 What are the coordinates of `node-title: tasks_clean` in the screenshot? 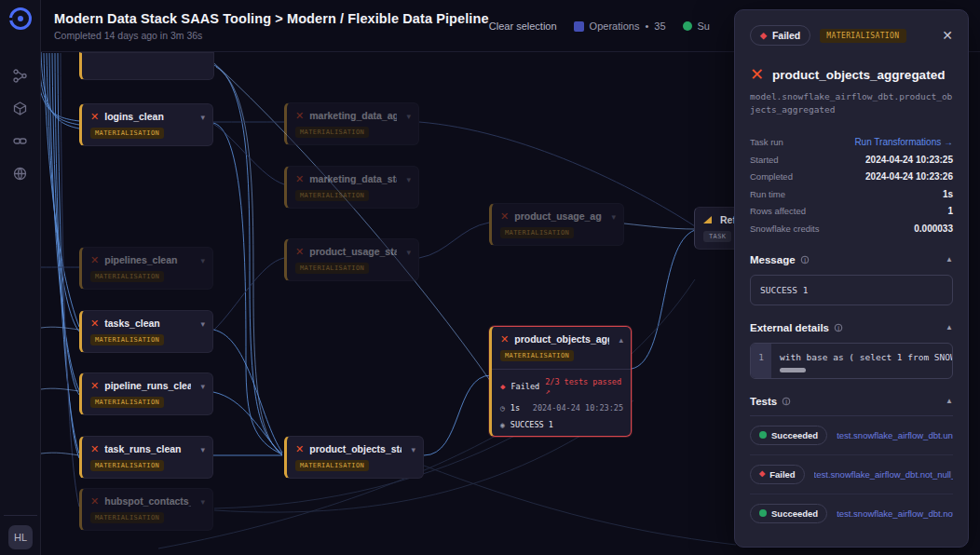 It's located at (147, 323).